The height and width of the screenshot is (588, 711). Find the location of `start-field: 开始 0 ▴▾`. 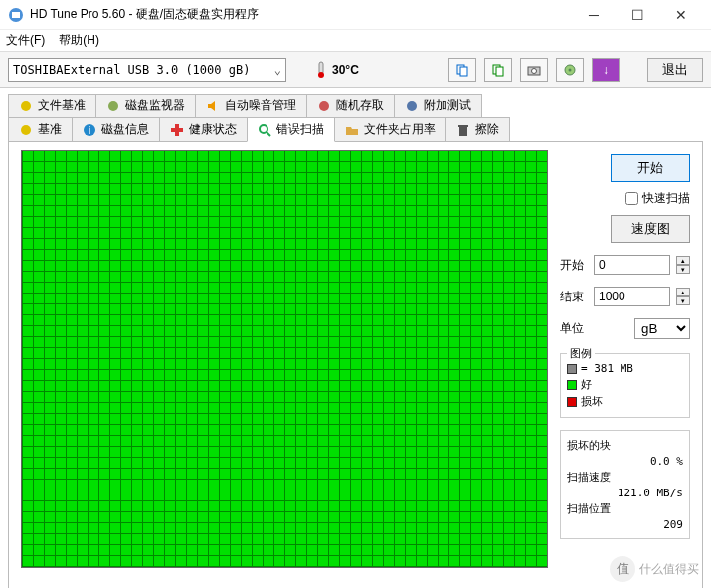

start-field: 开始 0 ▴▾ is located at coordinates (624, 265).